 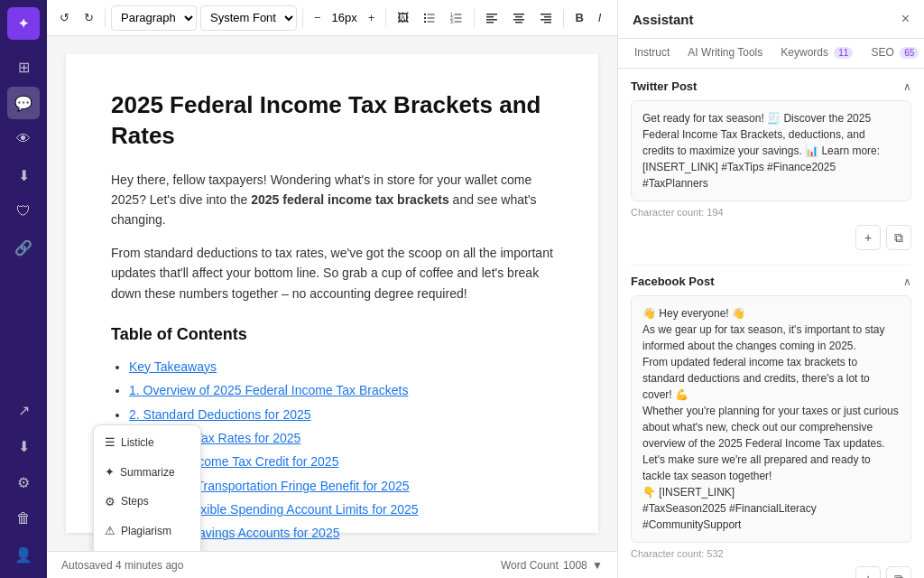 I want to click on sidebar-icon-eye: 👁, so click(x=23, y=139).